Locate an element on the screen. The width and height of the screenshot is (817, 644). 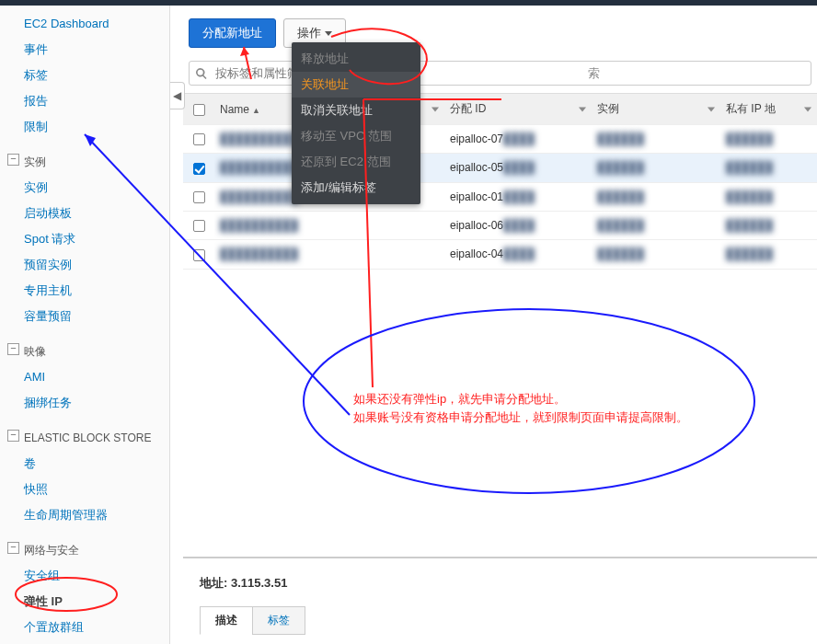
nav-group-network: 网络与安全 is located at coordinates (85, 546).